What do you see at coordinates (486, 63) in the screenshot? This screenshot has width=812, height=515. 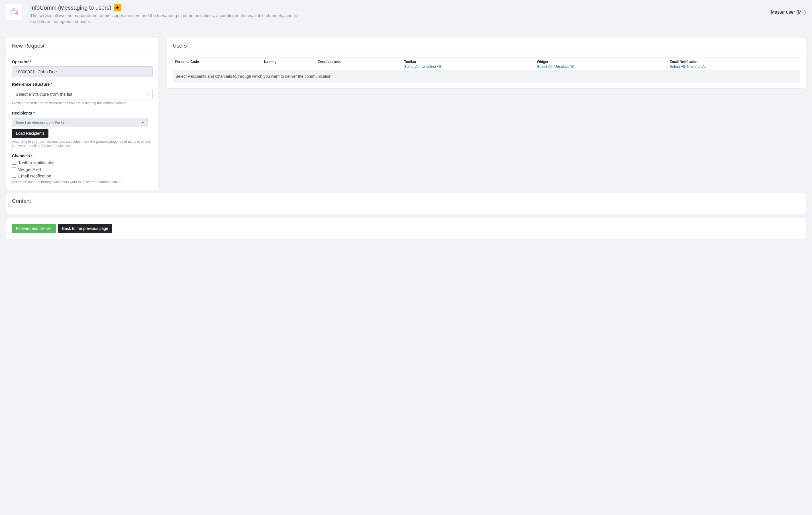 I see `users-table: Personal Code Naming Email address Toolb…` at bounding box center [486, 63].